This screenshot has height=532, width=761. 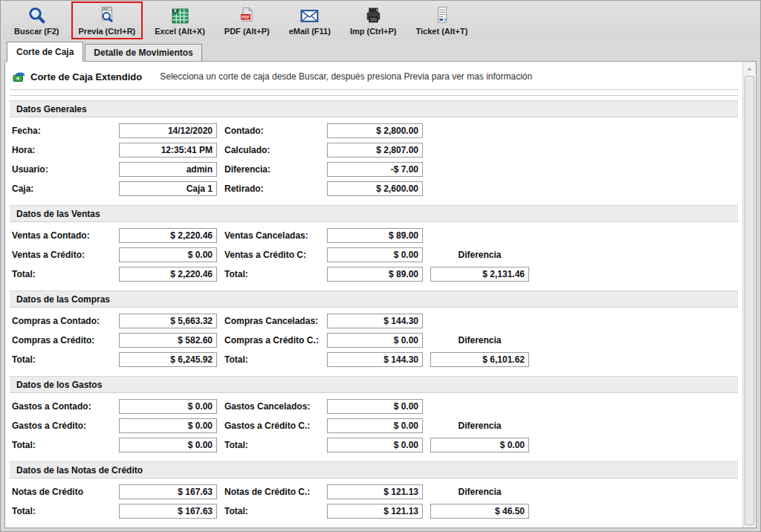 What do you see at coordinates (441, 16) in the screenshot?
I see `ticket-icon` at bounding box center [441, 16].